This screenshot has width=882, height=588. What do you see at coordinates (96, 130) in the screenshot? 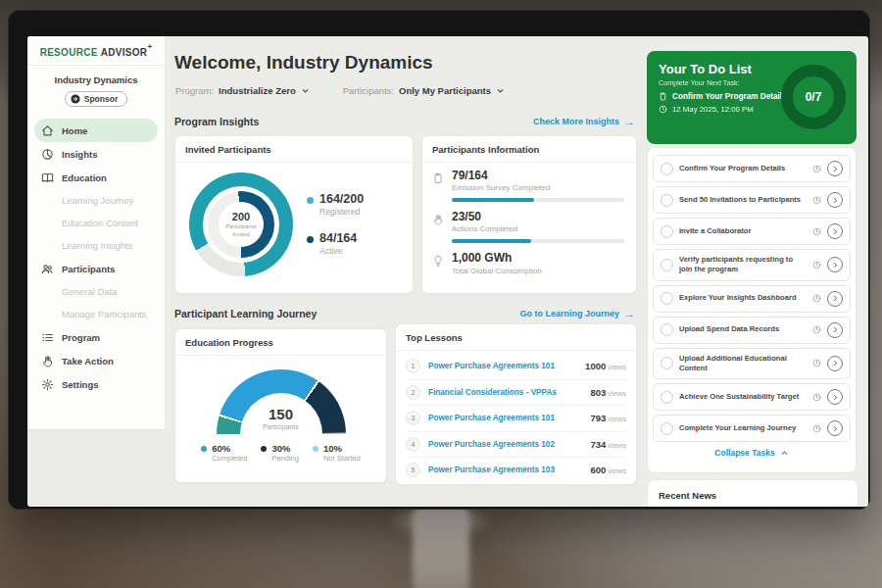
I see `sidebar-item-home: Home` at bounding box center [96, 130].